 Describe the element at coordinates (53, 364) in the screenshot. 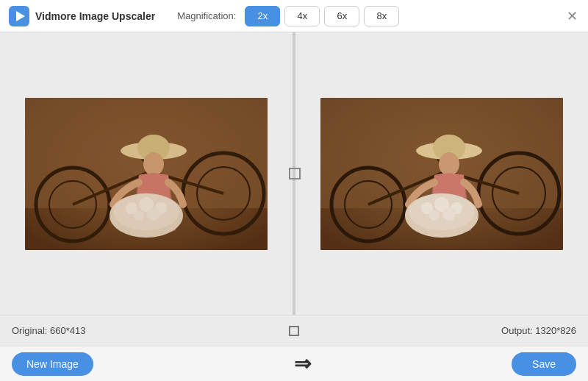

I see `new-image-button: New Image` at that location.